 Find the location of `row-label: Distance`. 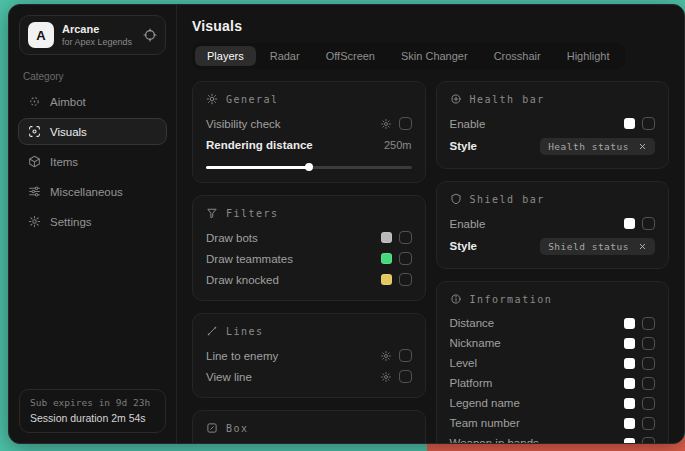

row-label: Distance is located at coordinates (472, 323).